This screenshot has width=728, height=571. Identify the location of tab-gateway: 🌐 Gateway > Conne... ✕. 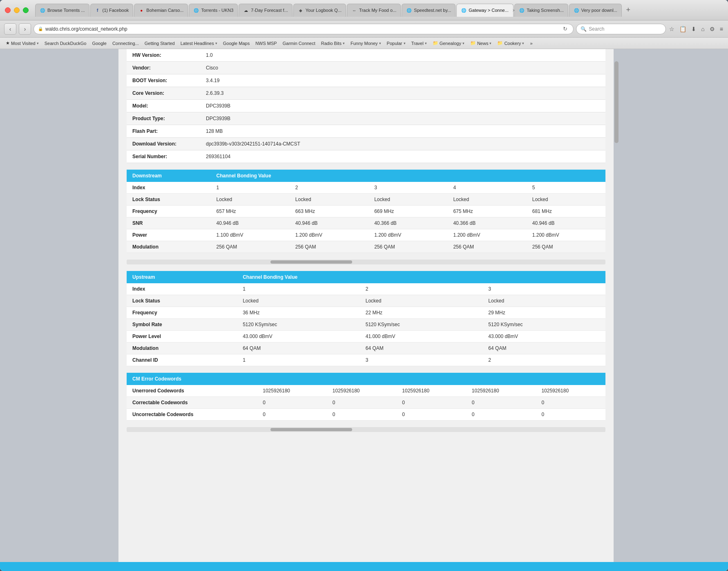
(485, 10).